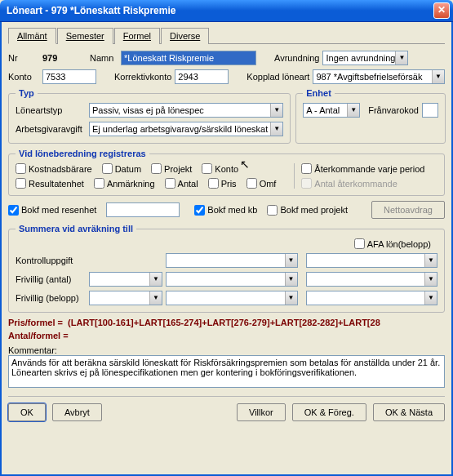 The width and height of the screenshot is (453, 476). Describe the element at coordinates (51, 298) in the screenshot. I see `frivillig-belopp-label: Frivillig (belopp)` at that location.